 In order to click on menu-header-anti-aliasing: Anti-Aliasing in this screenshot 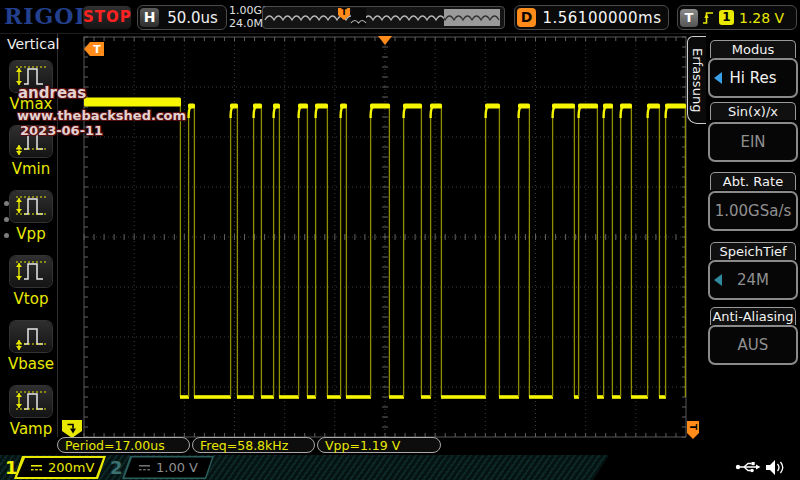, I will do `click(753, 316)`.